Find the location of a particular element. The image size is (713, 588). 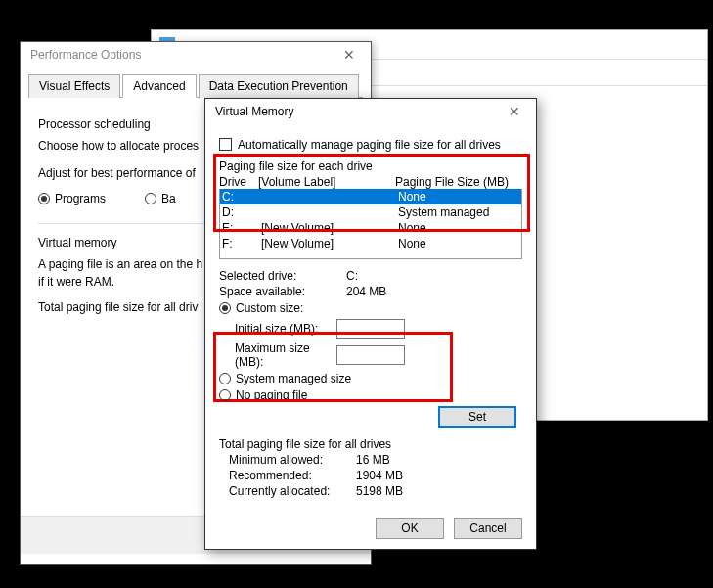

checkbox-icon is located at coordinates (225, 145).